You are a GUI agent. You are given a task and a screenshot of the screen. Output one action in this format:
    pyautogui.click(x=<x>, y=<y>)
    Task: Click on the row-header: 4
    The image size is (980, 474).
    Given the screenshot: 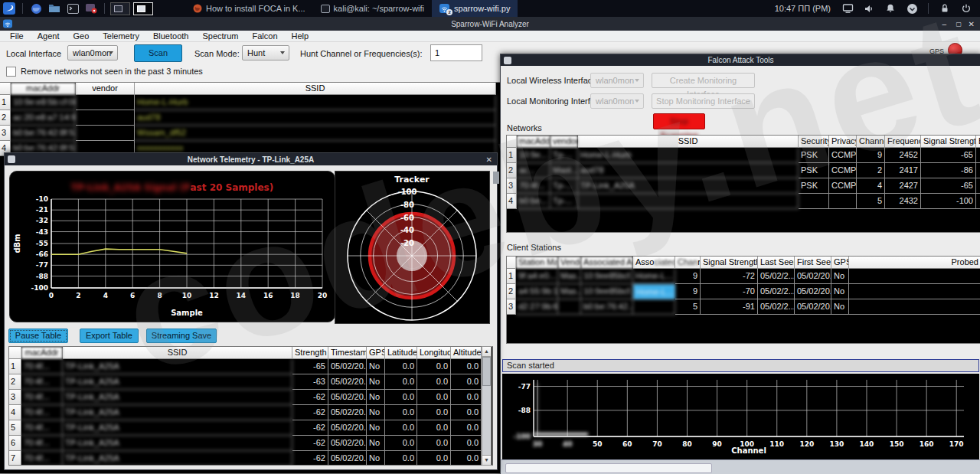 What is the action you would take?
    pyautogui.click(x=511, y=201)
    